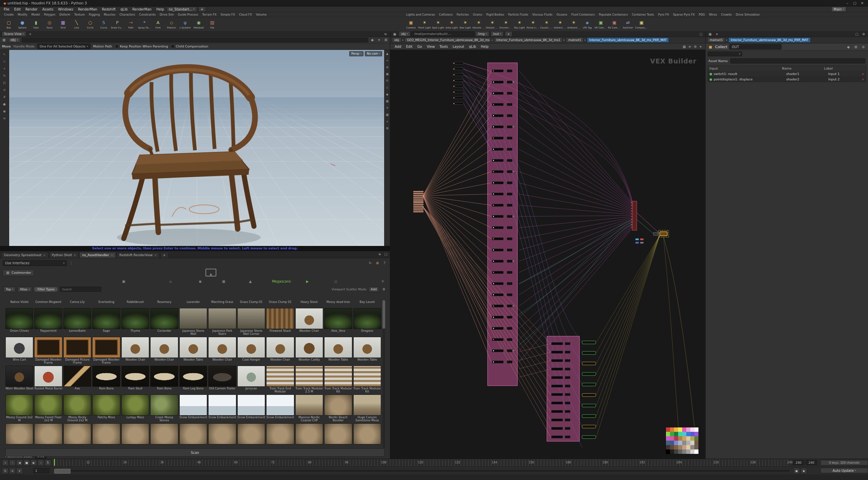 The image size is (868, 480). Describe the element at coordinates (64, 255) in the screenshot. I see `pane-tab-python-shell: Python Shell×` at that location.